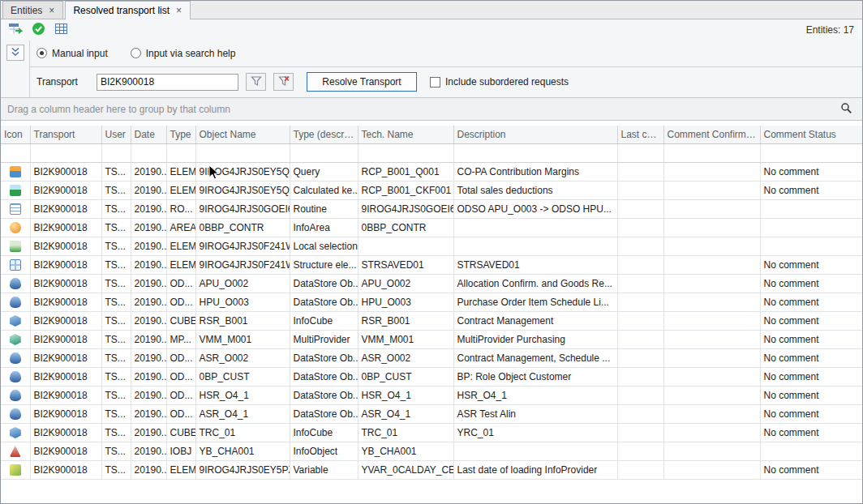 This screenshot has width=863, height=504. Describe the element at coordinates (406, 358) in the screenshot. I see `cell-tech-name: ASR_O002` at that location.